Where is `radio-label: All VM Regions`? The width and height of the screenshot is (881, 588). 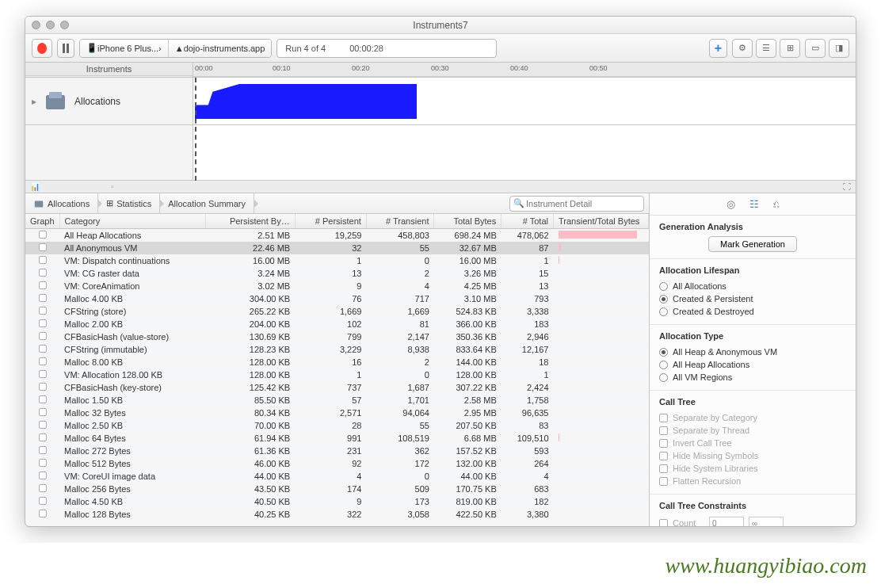 radio-label: All VM Regions is located at coordinates (702, 377).